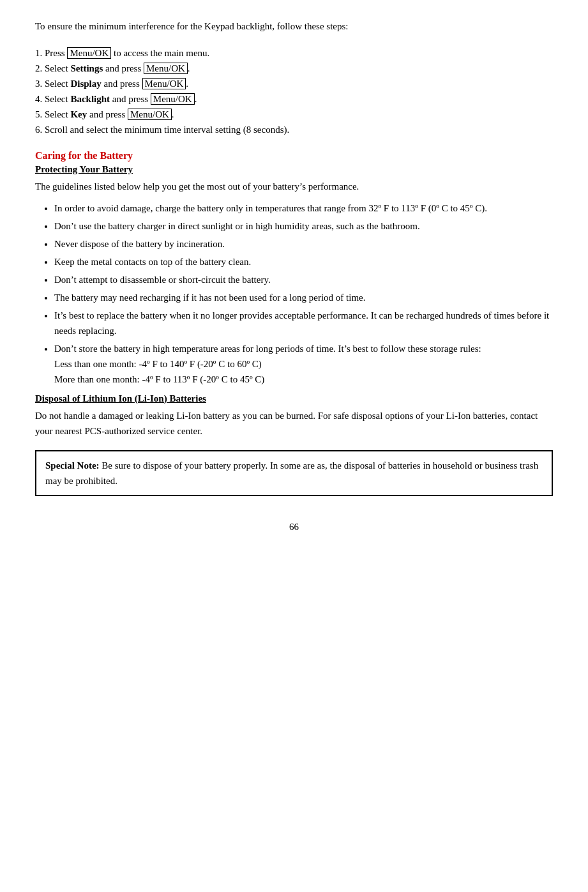 The height and width of the screenshot is (892, 588). What do you see at coordinates (160, 379) in the screenshot?
I see `storage-more: More than one month: -4º F to 113º F (-2…` at bounding box center [160, 379].